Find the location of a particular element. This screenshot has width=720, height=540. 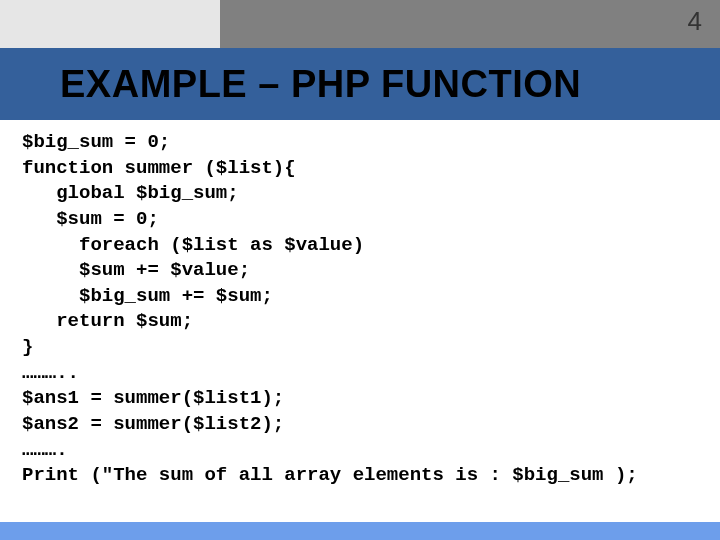

top-bar is located at coordinates (360, 24).